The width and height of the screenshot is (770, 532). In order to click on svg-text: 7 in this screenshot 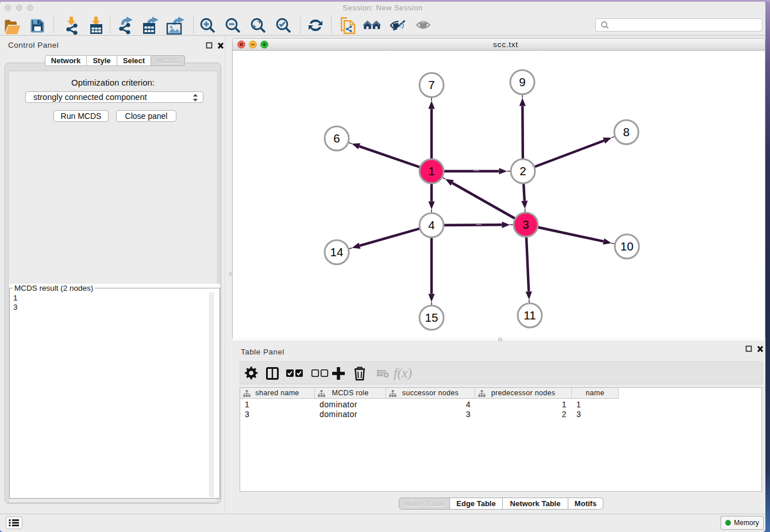, I will do `click(431, 85)`.